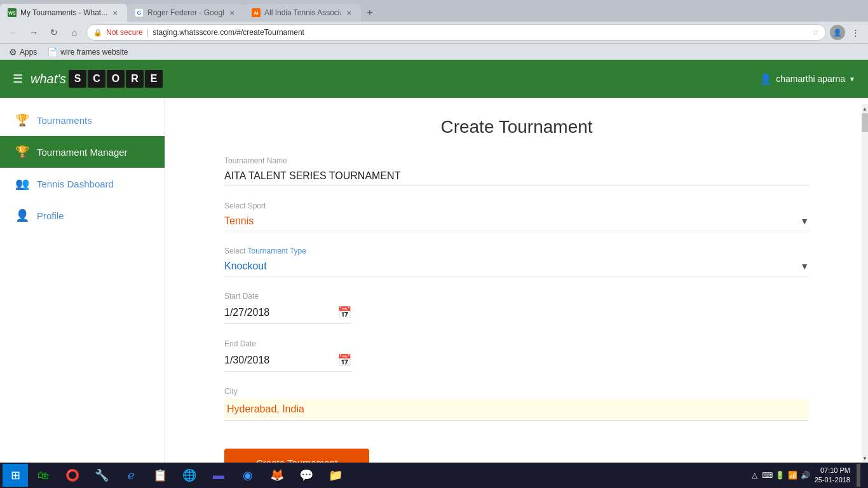 This screenshot has height=488, width=868. What do you see at coordinates (517, 404) in the screenshot?
I see `city-field: City Hyderabad, India` at bounding box center [517, 404].